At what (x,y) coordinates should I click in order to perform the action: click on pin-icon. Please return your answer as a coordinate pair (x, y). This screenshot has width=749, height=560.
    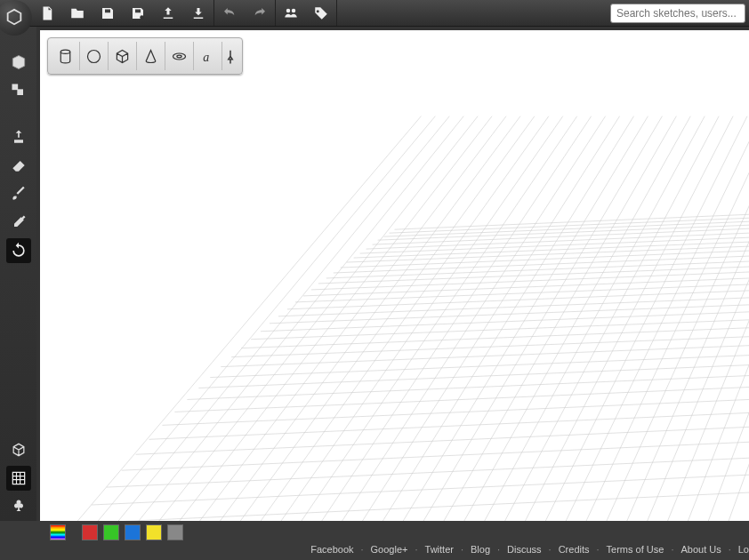
    Looking at the image, I should click on (230, 57).